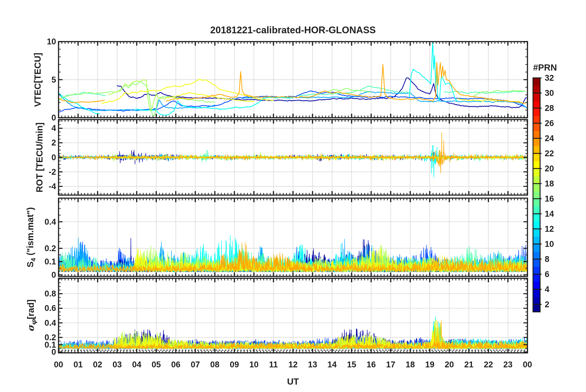 The width and height of the screenshot is (586, 392). Describe the element at coordinates (545, 68) in the screenshot. I see `colorbar-title: #PRN` at that location.